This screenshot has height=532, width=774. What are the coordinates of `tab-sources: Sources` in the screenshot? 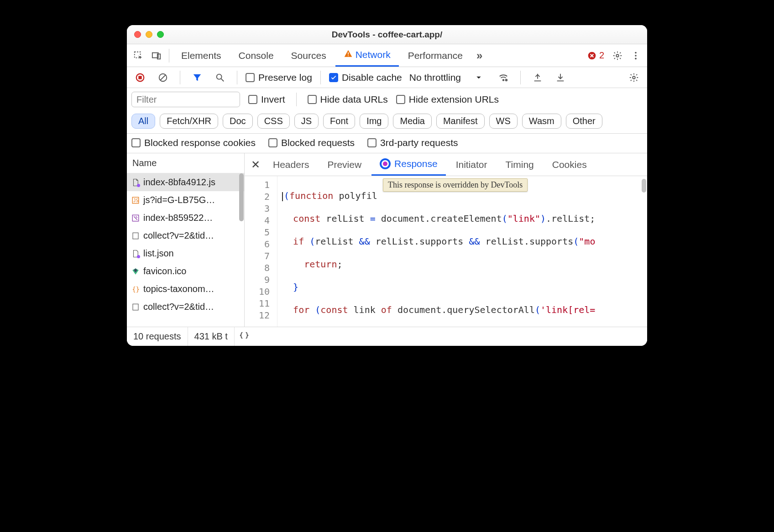 It's located at (309, 56).